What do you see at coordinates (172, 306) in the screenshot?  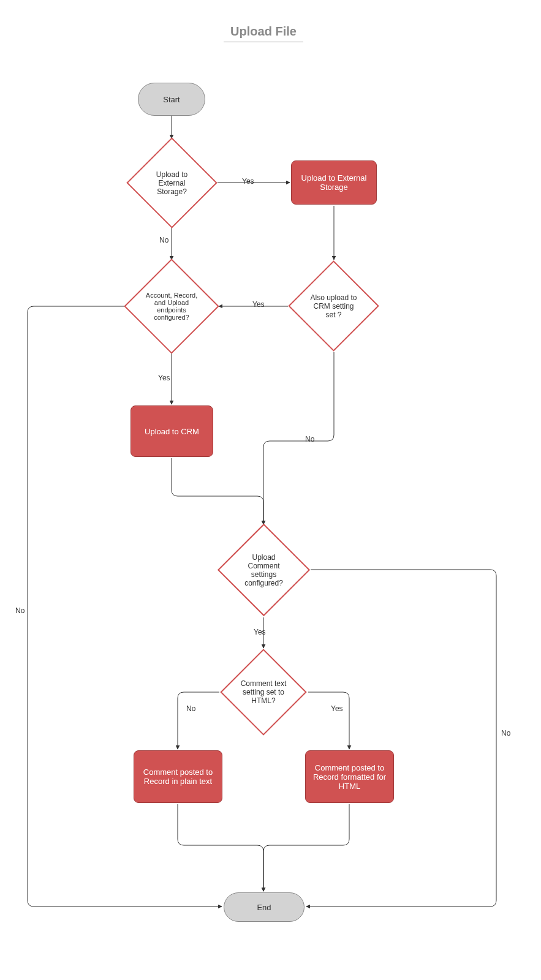 I see `decision-endpoints-label: Account, Record, and Upload endpoints co…` at bounding box center [172, 306].